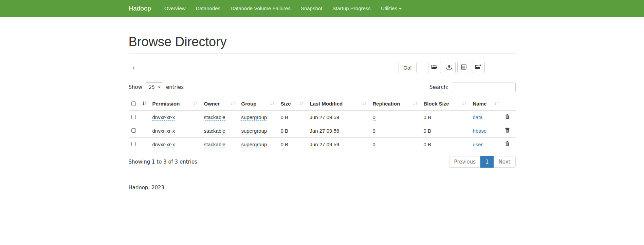  I want to click on previous-page-button: Previous, so click(465, 162).